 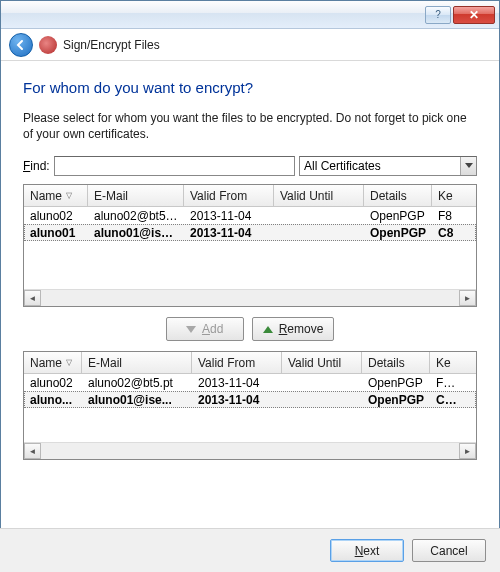 I want to click on footer-bar: Next Cancel, so click(x=250, y=550).